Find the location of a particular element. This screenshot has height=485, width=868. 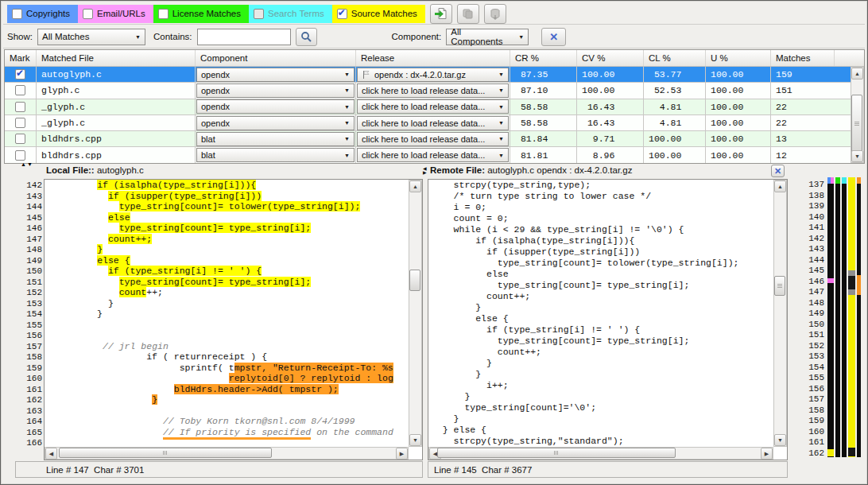

line-number: 161 is located at coordinates (29, 390).